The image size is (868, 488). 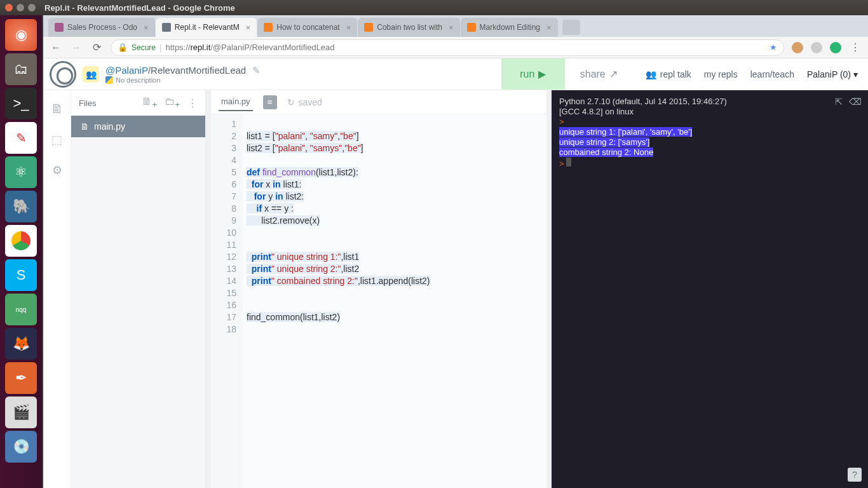 I want to click on console-clear-icon: ⌫, so click(x=855, y=102).